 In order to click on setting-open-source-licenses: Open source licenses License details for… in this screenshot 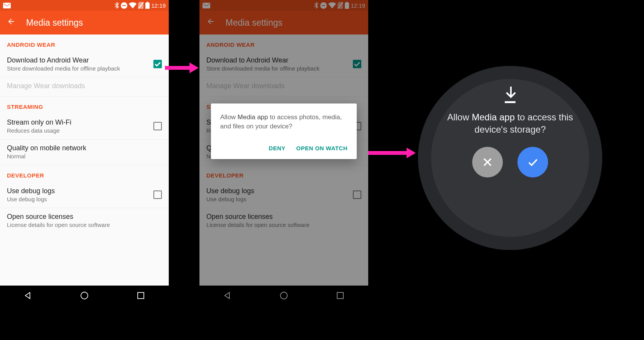, I will do `click(84, 221)`.